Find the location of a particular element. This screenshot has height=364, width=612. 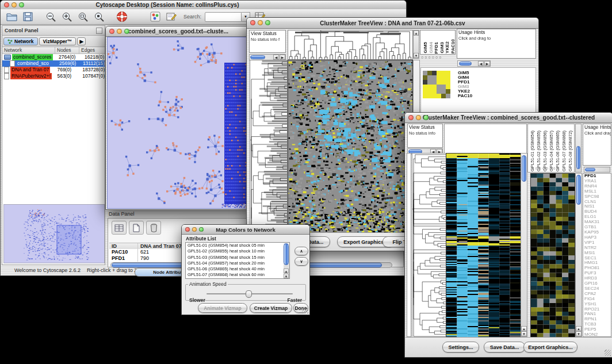

network-row: combined_sco2569(6)13112(15) is located at coordinates (53, 63).